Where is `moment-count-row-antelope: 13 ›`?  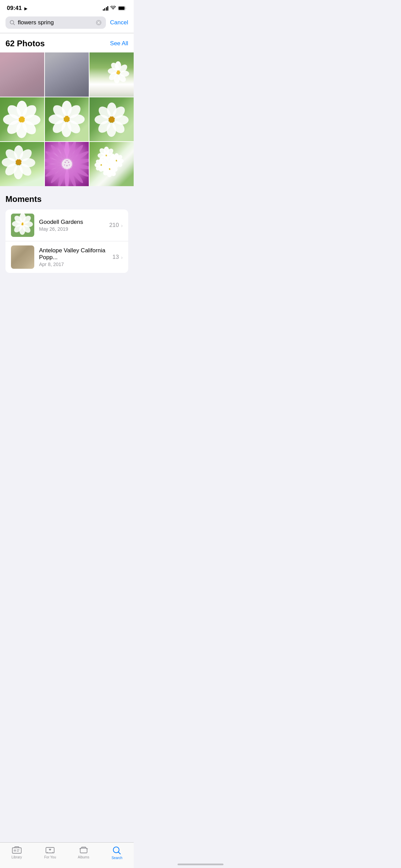 moment-count-row-antelope: 13 › is located at coordinates (118, 257).